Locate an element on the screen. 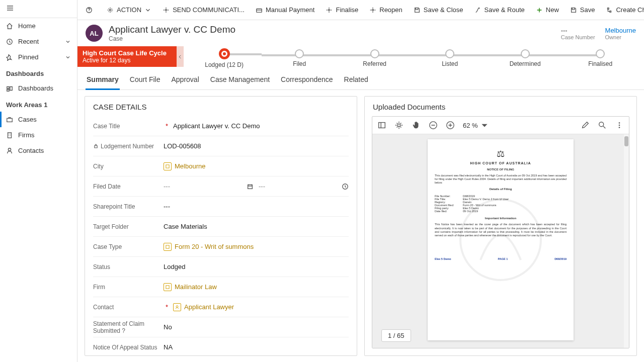  field-firm: Firm Mailinator Law is located at coordinates (221, 287).